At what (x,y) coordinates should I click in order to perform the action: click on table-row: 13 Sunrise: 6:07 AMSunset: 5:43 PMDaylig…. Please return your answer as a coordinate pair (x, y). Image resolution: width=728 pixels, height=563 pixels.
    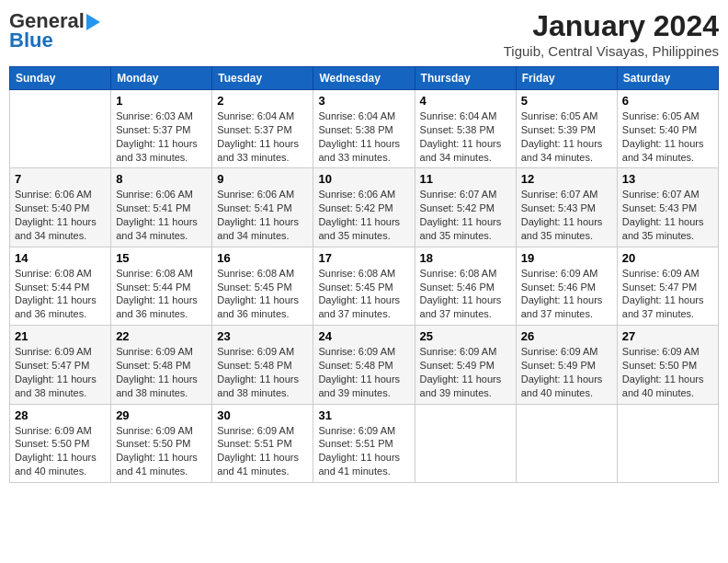
    Looking at the image, I should click on (667, 208).